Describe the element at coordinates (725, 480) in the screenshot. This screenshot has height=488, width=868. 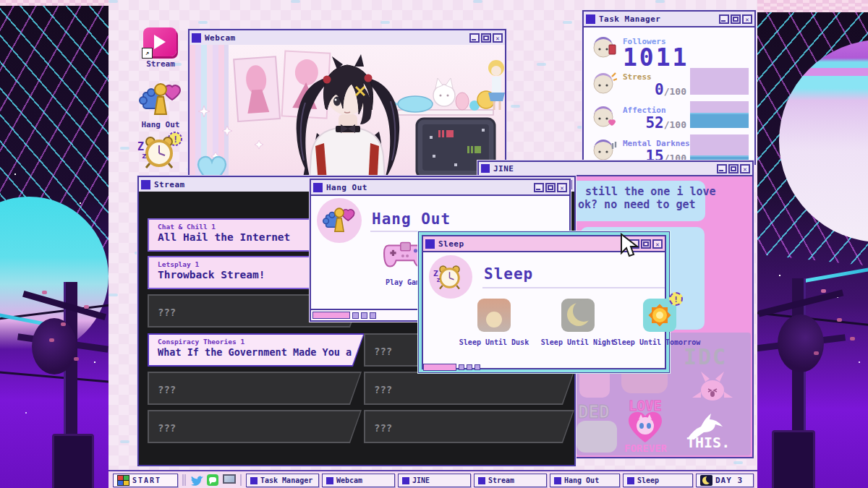
I see `taskbar-tray: DAY 3` at that location.